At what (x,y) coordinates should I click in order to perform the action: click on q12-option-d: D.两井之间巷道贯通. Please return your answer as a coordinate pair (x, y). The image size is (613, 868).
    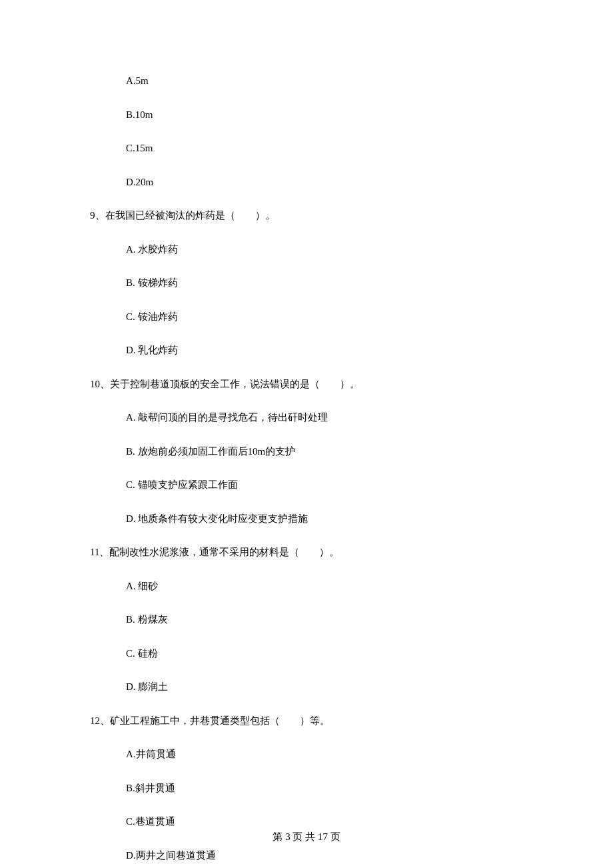
    Looking at the image, I should click on (324, 856).